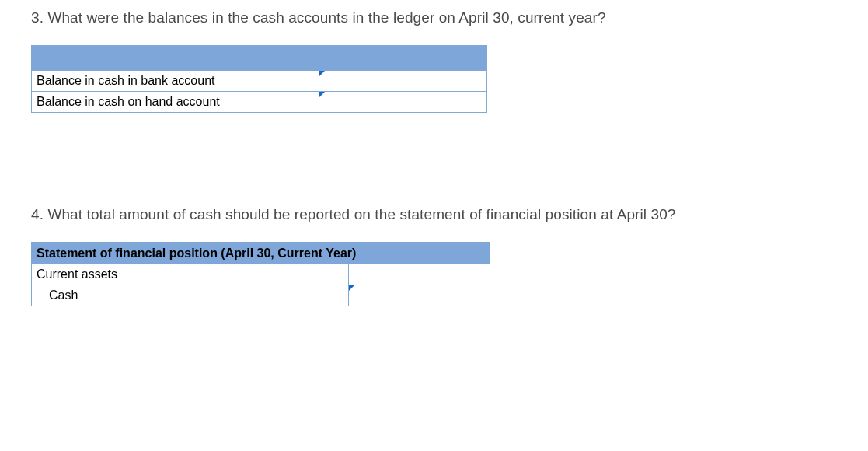 The height and width of the screenshot is (451, 868). Describe the element at coordinates (176, 103) in the screenshot. I see `q3-row-1-label: Balance in cash on hand account` at that location.